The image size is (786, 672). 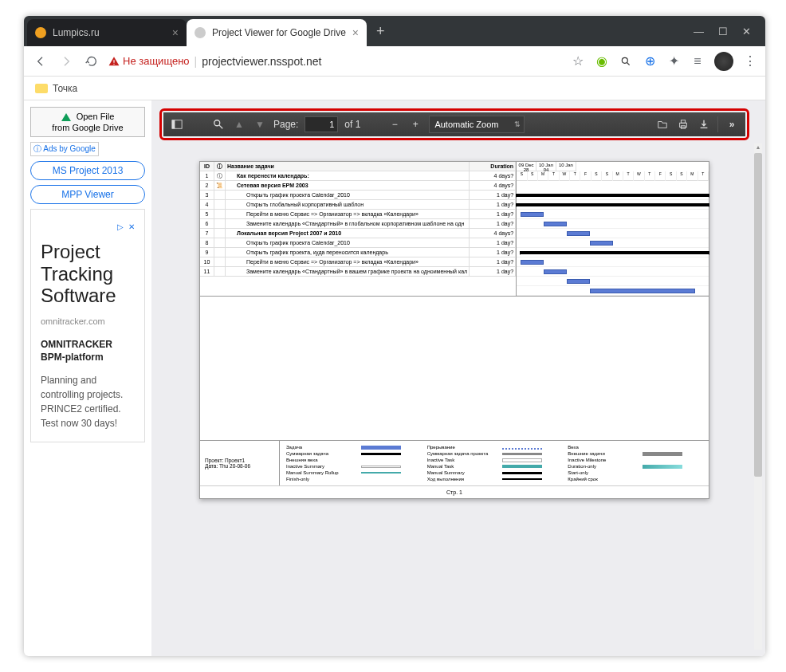 What do you see at coordinates (240, 463) in the screenshot?
I see `project-info: Проект: Проект1 Дата: Thu 20-08-06` at bounding box center [240, 463].